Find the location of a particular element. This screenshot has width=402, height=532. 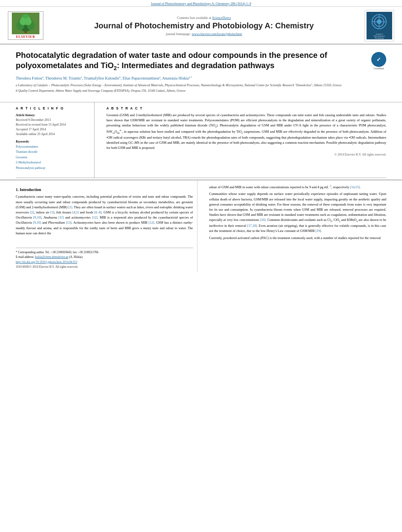

info-abstract-section: A R T I C L E I N F O Article history: R… is located at coordinates (201, 140).